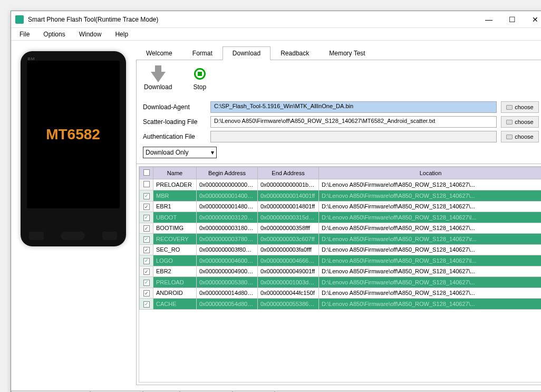 The width and height of the screenshot is (541, 392). Describe the element at coordinates (341, 283) in the screenshot. I see `table-row: PRELOAD0x00000000053800000x000000001003d…` at that location.